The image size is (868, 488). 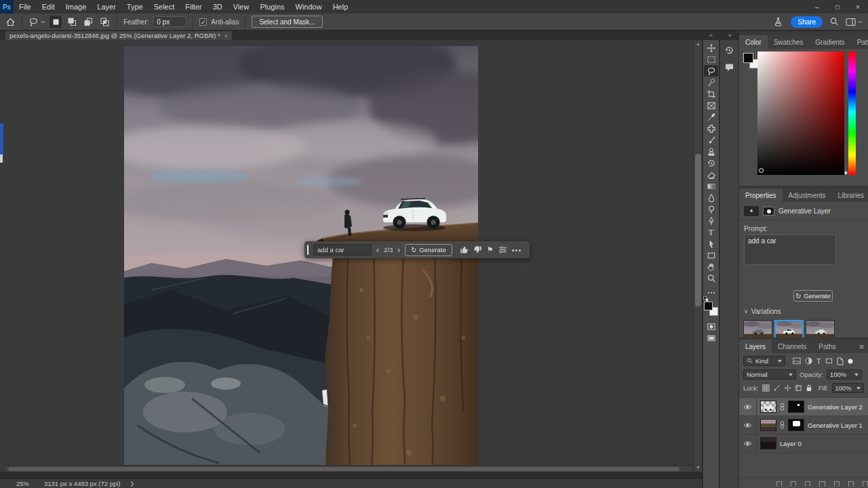 What do you see at coordinates (72, 22) in the screenshot?
I see `add-to-selection-mode-button` at bounding box center [72, 22].